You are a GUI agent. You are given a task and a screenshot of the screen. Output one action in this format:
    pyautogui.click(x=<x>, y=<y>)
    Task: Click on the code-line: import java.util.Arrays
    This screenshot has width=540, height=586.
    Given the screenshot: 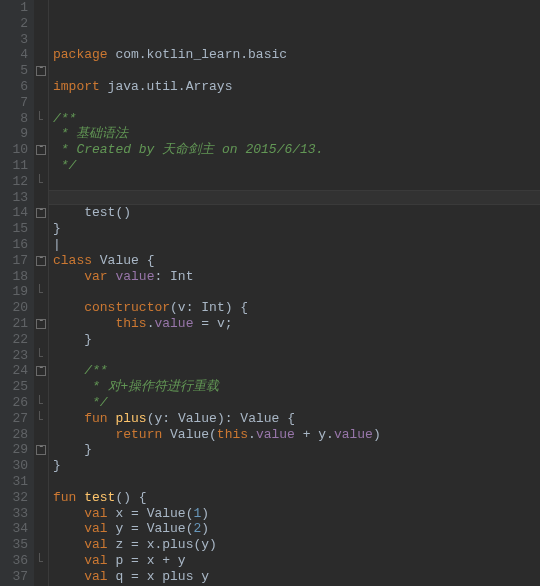 What is the action you would take?
    pyautogui.click(x=296, y=87)
    